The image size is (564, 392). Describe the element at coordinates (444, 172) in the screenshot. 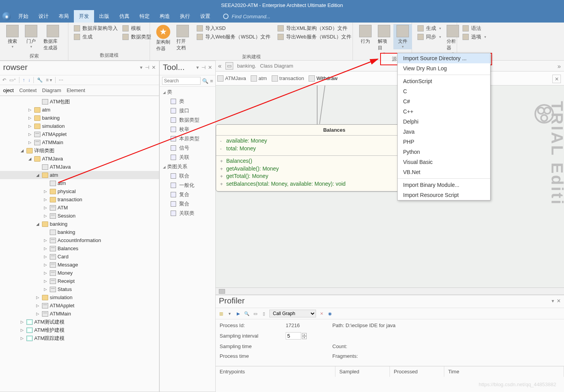

I see `dd-vbnet: VB.Net` at that location.